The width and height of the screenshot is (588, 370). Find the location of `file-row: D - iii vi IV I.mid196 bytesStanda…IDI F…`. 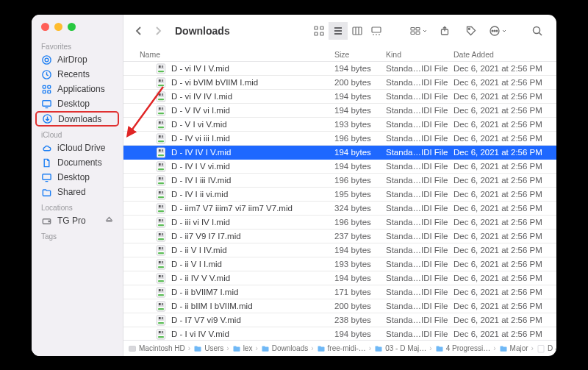

file-row: D - iii vi IV I.mid196 bytesStanda…IDI F… is located at coordinates (340, 222).